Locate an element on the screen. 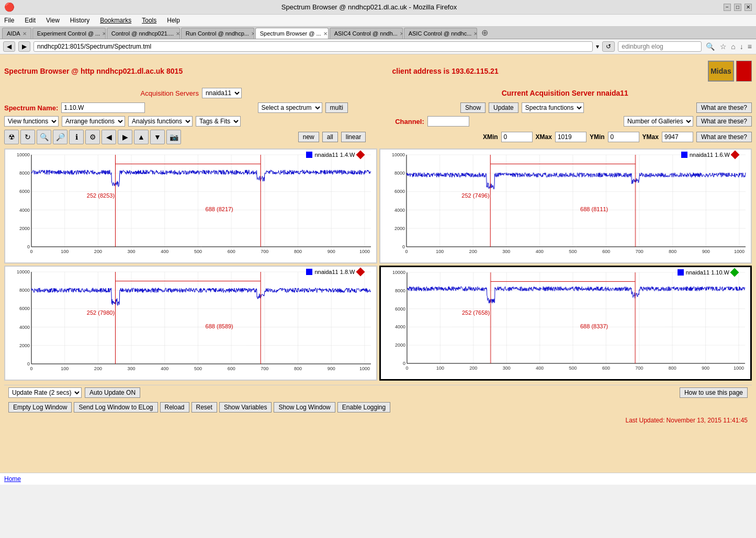 Image resolution: width=756 pixels, height=538 pixels. chart-1-canvas is located at coordinates (190, 206).